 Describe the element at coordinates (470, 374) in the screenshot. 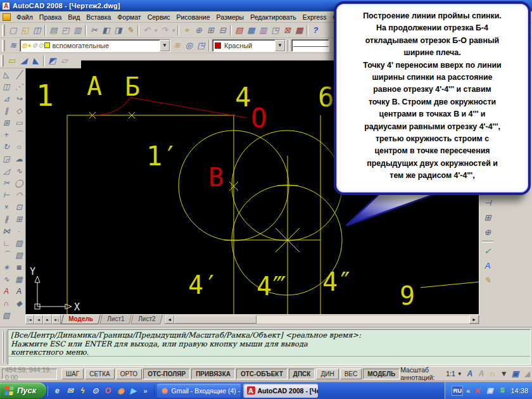

I see `annotation-visibility-icon: A` at that location.